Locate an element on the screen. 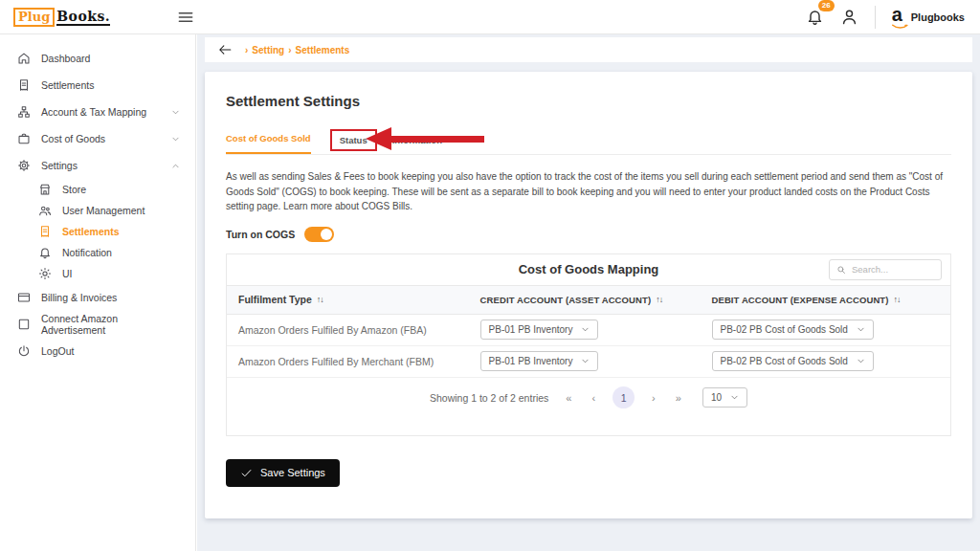 This screenshot has width=980, height=551. hamburger-menu-icon is located at coordinates (186, 17).